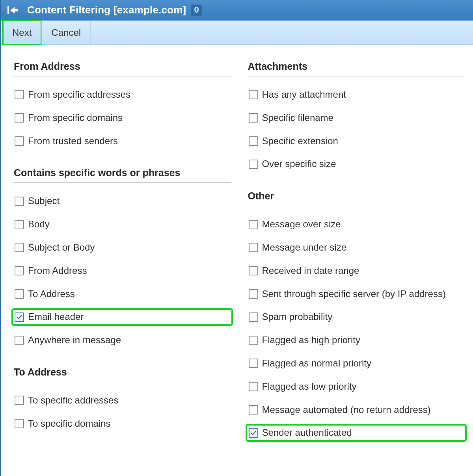  Describe the element at coordinates (39, 225) in the screenshot. I see `option-label: Body` at that location.